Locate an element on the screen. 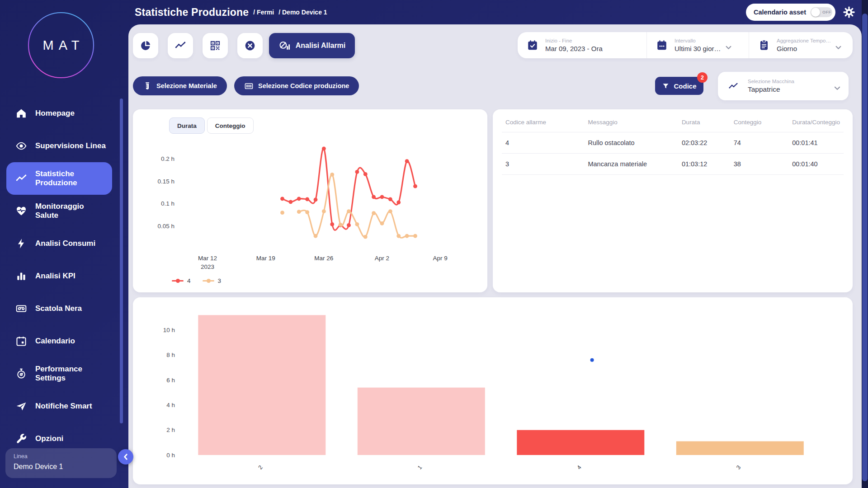 Image resolution: width=868 pixels, height=488 pixels. column-header: Codice allarme is located at coordinates (543, 121).